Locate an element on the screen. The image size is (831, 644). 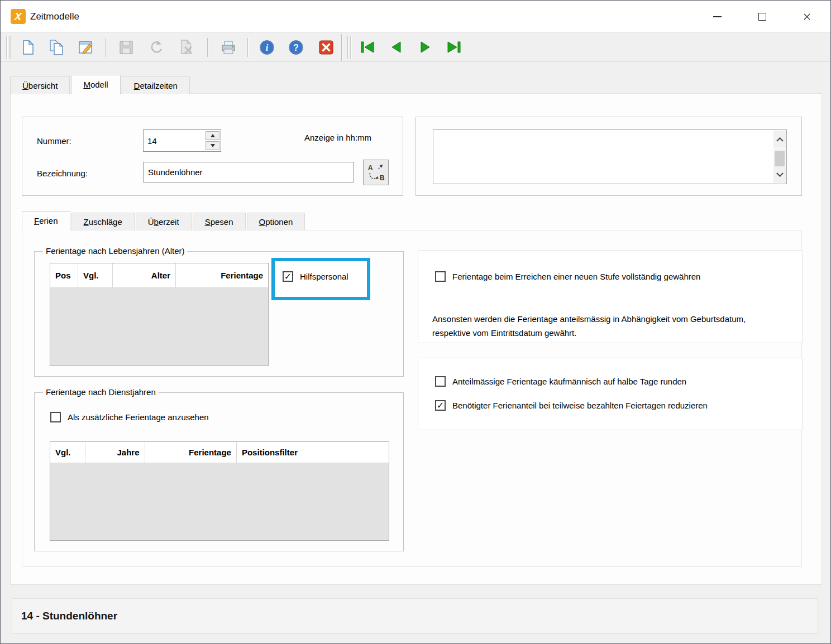
subtab-zuschlaege: Zuschläge is located at coordinates (103, 221).